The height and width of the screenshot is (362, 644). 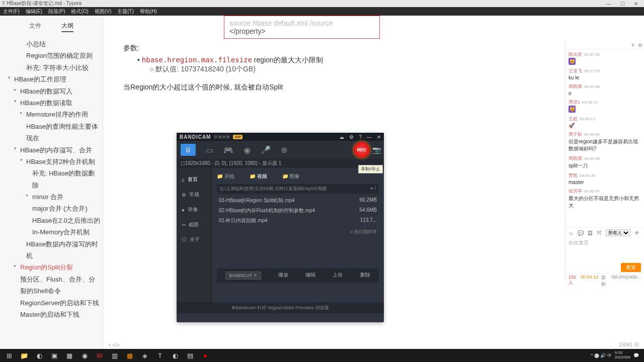 I want to click on outline-item: 预分区、Flush、合并、分裂的Shell命令, so click(x=51, y=286).